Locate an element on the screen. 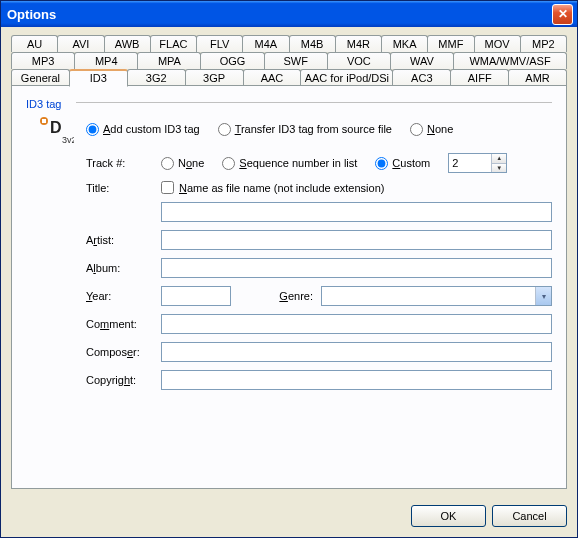  title-filename-input is located at coordinates (168, 188).